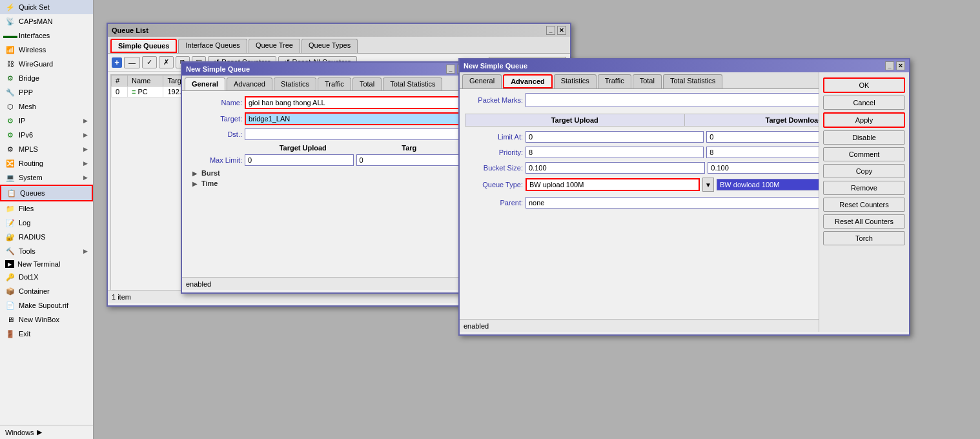 Image resolution: width=980 pixels, height=439 pixels. What do you see at coordinates (864, 138) in the screenshot?
I see `disable-button: Disable` at bounding box center [864, 138].